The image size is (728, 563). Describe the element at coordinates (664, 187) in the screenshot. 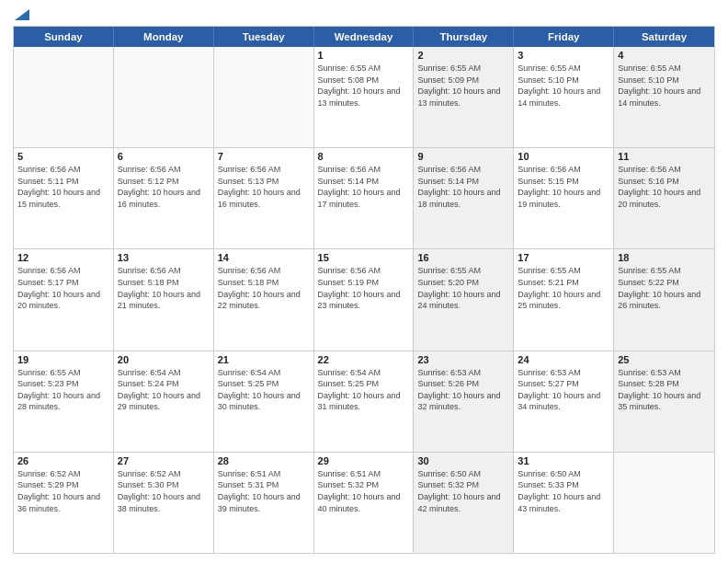

I see `cell-info: Sunrise: 6:56 AMSunset: 5:16 PMDaylight:…` at that location.